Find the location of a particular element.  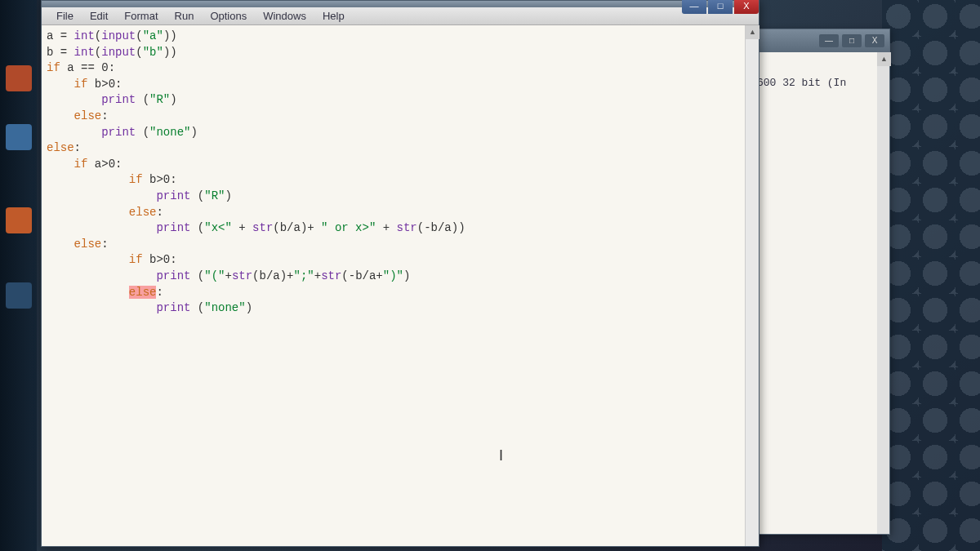

menu-format: Format is located at coordinates (140, 16).